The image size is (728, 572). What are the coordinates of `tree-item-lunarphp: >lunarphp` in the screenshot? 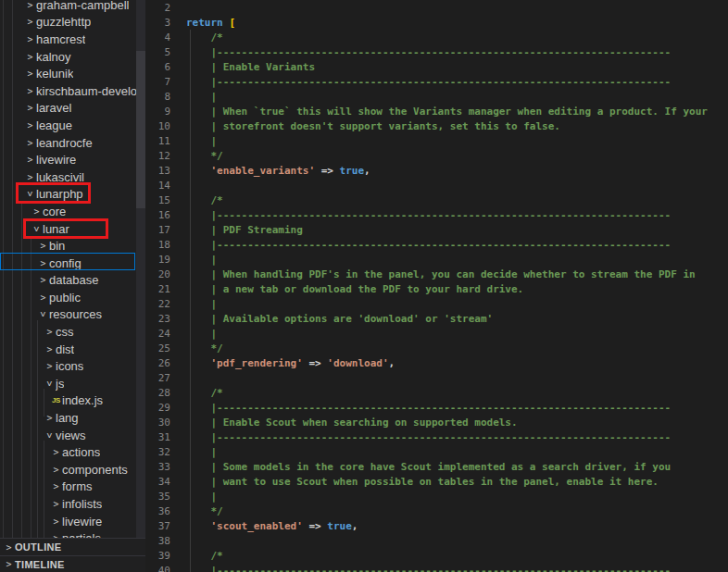 It's located at (72, 194).